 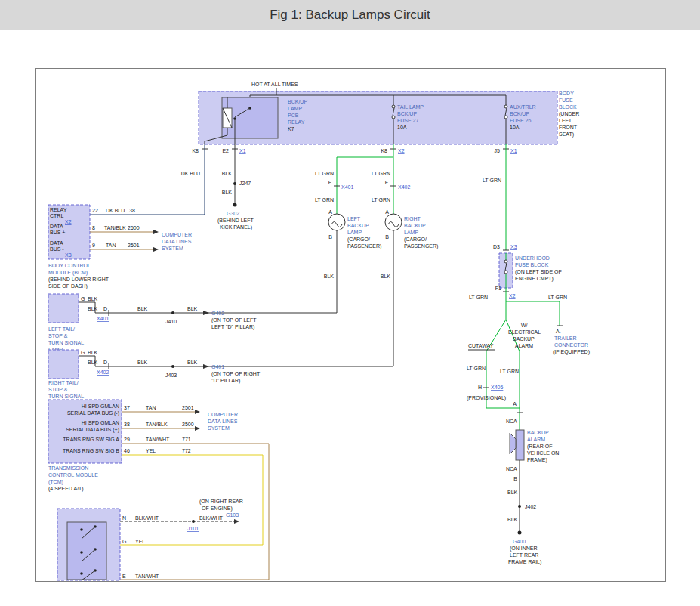 What do you see at coordinates (236, 221) in the screenshot?
I see `ground-g302-location: (BEHIND LEFT` at bounding box center [236, 221].